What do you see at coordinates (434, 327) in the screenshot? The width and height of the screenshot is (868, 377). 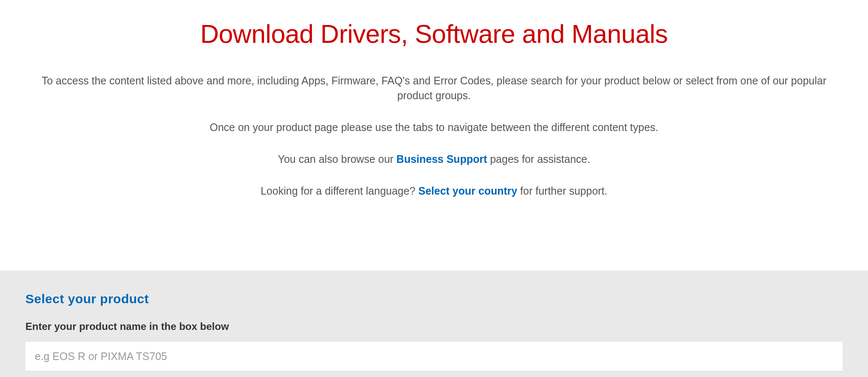 I see `enter-product-label: Enter your product name in the box below` at bounding box center [434, 327].